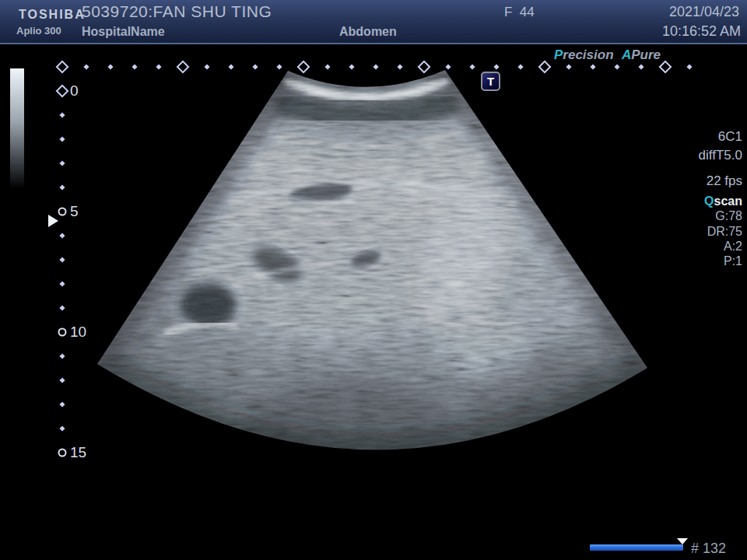  Describe the element at coordinates (78, 453) in the screenshot. I see `depth-label: 15` at that location.